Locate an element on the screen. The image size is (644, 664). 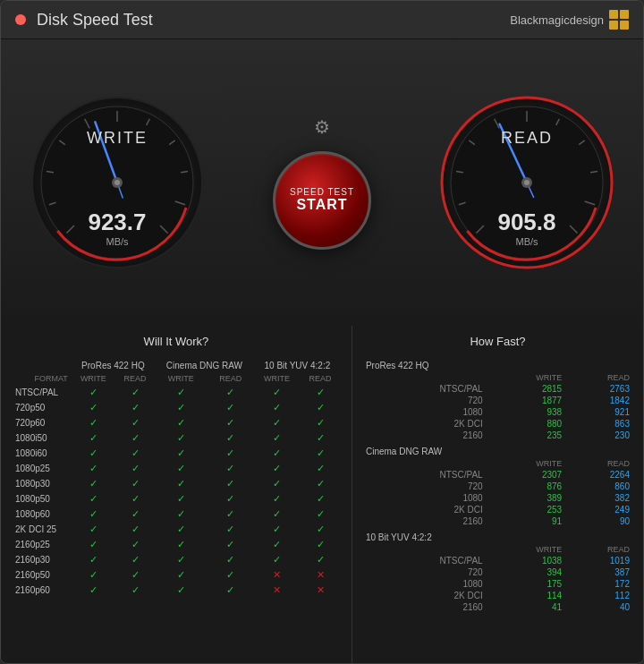
hf-row: 21604140 is located at coordinates (497, 607).